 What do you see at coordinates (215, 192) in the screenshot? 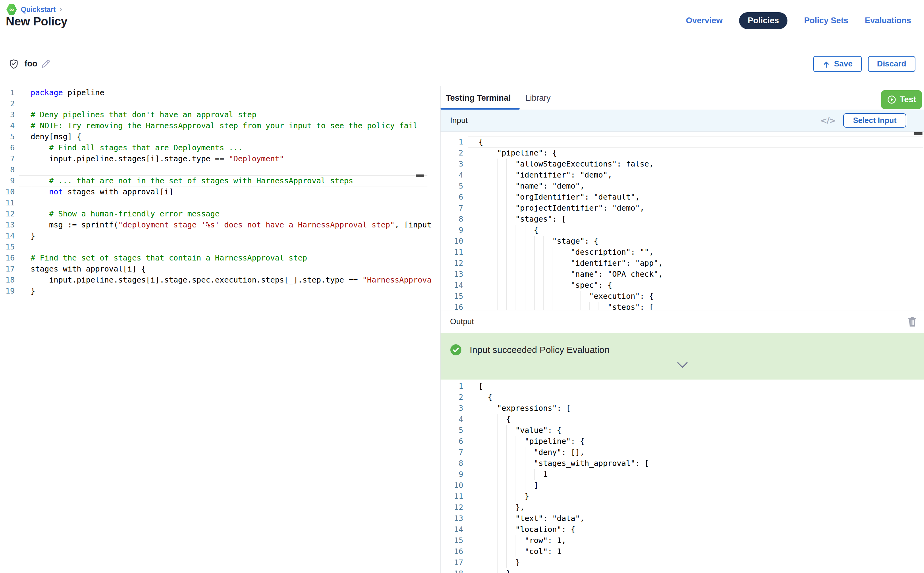
I see `code-line: 10 not stages_with_approval[i]` at bounding box center [215, 192].